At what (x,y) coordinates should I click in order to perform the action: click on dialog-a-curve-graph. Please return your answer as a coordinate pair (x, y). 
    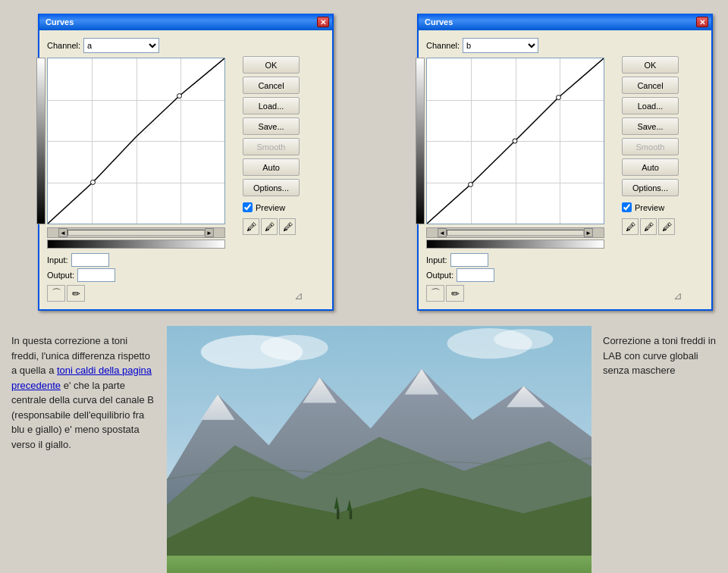
    Looking at the image, I should click on (136, 141).